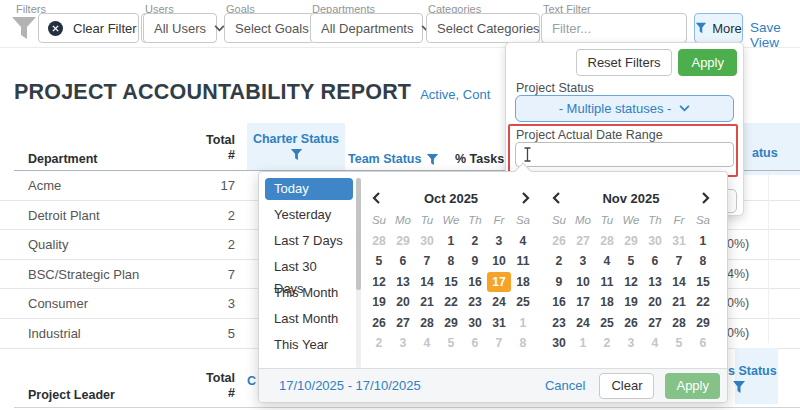 The height and width of the screenshot is (410, 800). Describe the element at coordinates (718, 28) in the screenshot. I see `more-filters-button: More` at that location.